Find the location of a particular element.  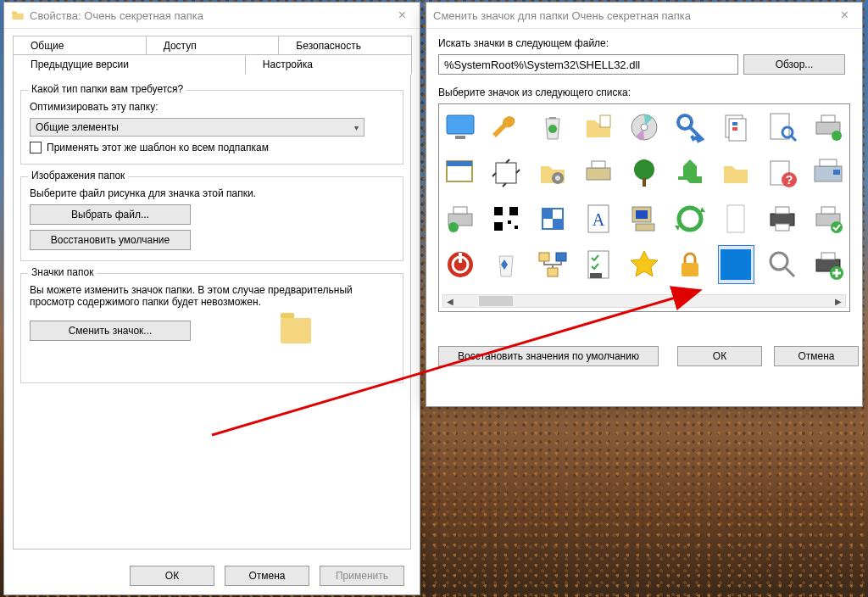

folder-icons-legend: Значки папок is located at coordinates (63, 272).